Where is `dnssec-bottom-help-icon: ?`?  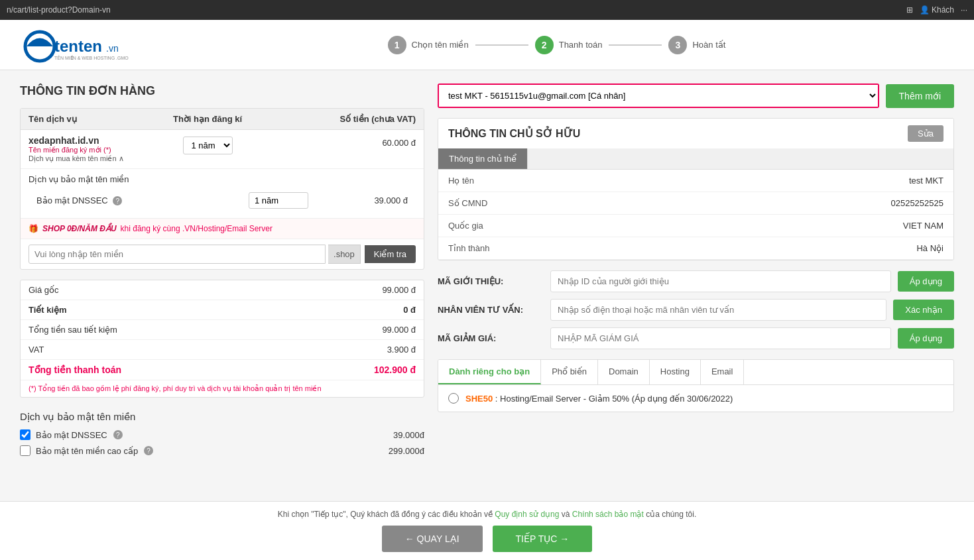
dnssec-bottom-help-icon: ? is located at coordinates (118, 435).